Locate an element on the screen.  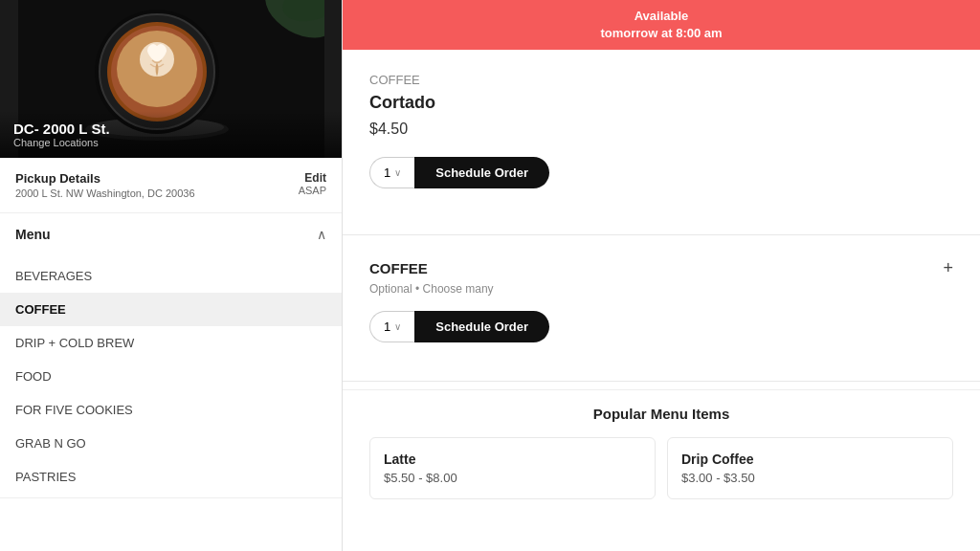
sidebar-item-beverages: BEVERAGES is located at coordinates (170, 276).